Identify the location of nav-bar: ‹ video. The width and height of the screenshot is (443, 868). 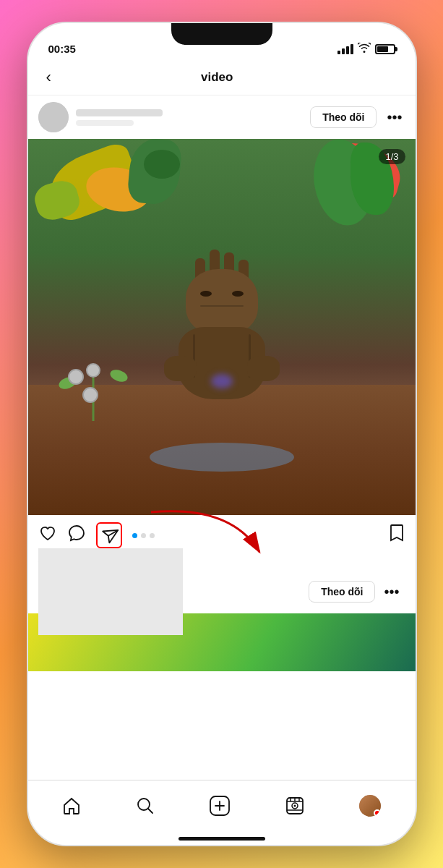
(222, 77).